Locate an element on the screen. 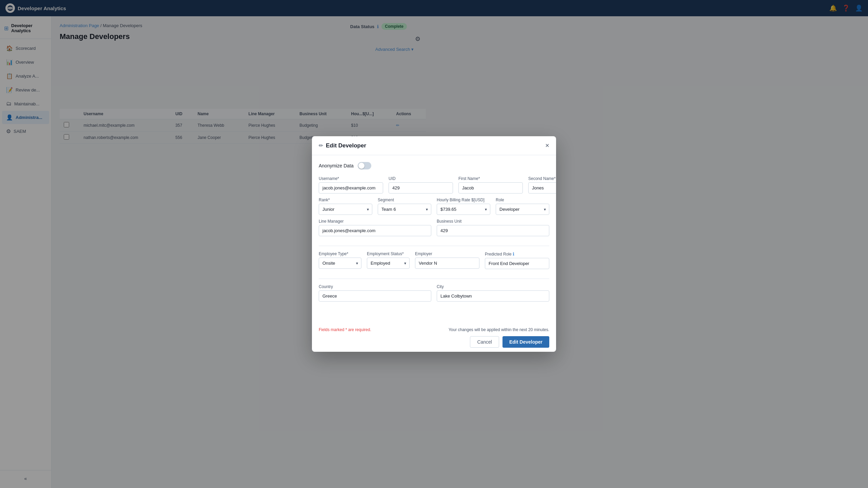 Image resolution: width=868 pixels, height=488 pixels. anonymize-label: Anonymize Data is located at coordinates (336, 166).